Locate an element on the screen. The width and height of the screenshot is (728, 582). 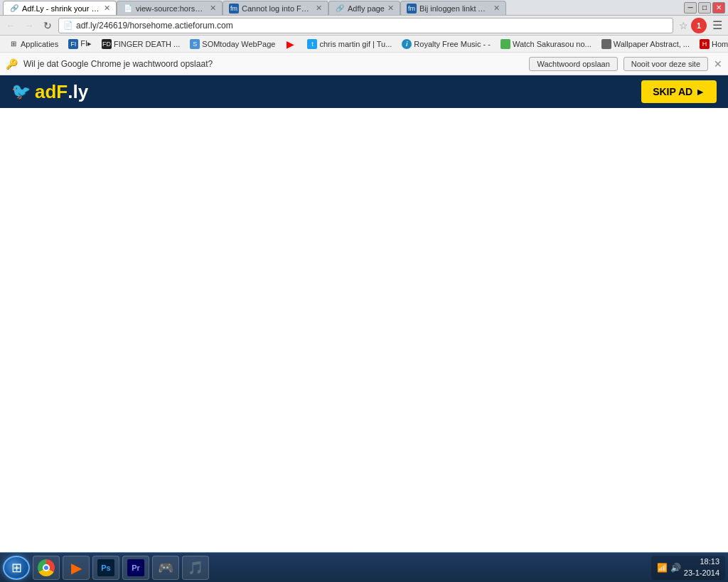
bookmark-label: Home | is located at coordinates (719, 44).